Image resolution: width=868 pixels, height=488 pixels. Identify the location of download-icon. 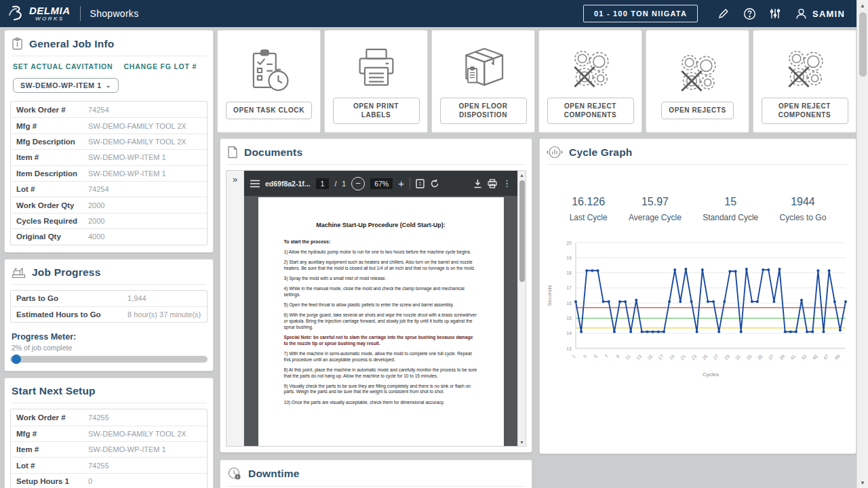
(477, 184).